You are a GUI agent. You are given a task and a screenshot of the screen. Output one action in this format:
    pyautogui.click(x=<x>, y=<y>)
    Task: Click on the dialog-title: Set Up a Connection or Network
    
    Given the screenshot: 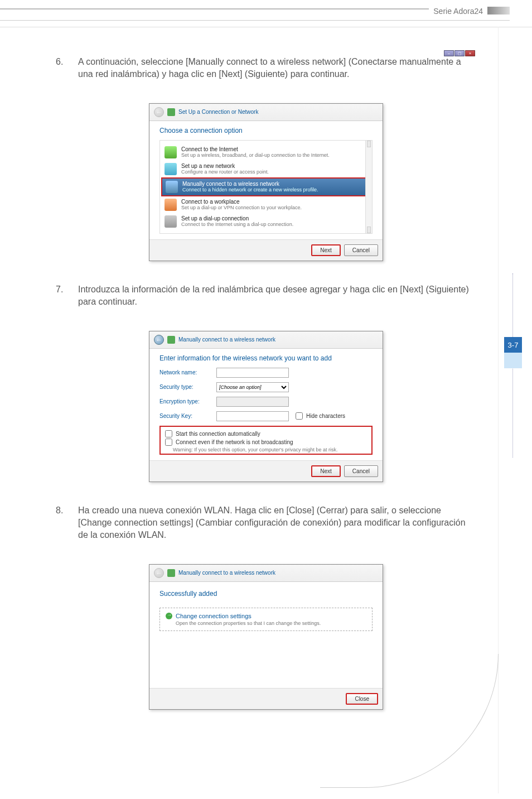 What is the action you would take?
    pyautogui.click(x=219, y=112)
    